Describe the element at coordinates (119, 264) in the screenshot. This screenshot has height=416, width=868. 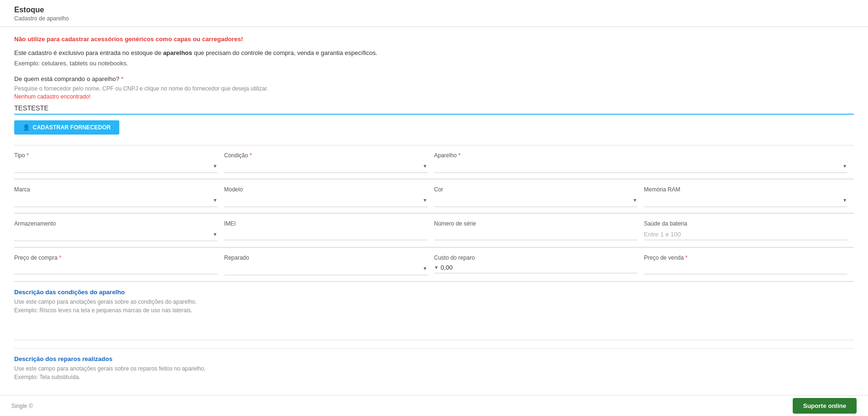
I see `preco-compra-cell: Preço de compra *` at that location.